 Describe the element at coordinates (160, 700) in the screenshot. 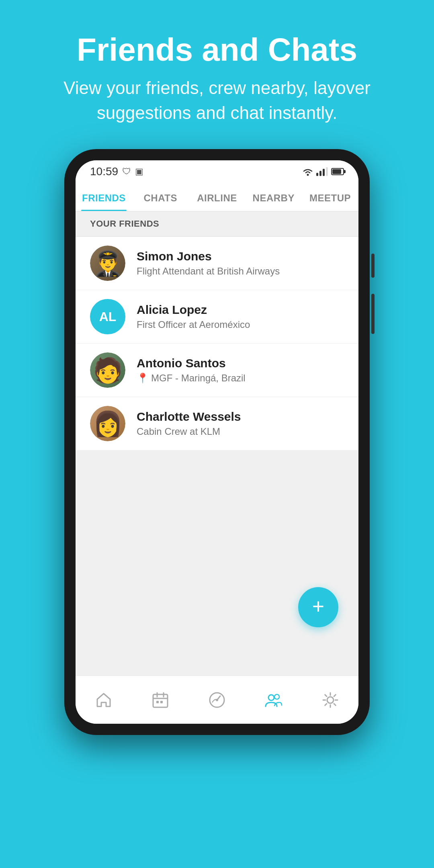

I see `calendar-icon` at that location.